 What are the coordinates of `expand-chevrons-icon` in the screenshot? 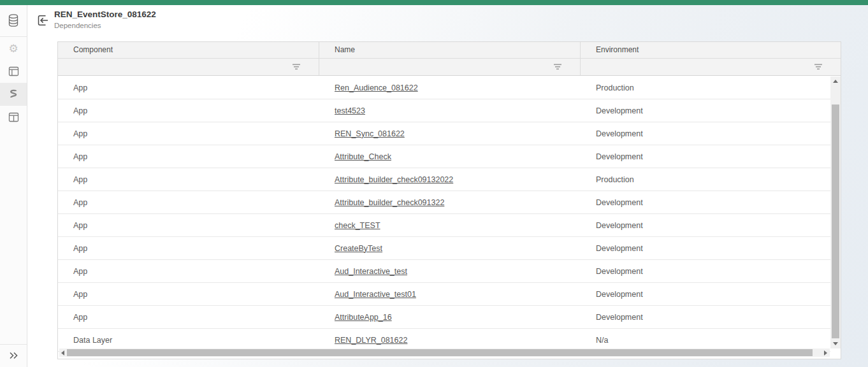 It's located at (13, 356).